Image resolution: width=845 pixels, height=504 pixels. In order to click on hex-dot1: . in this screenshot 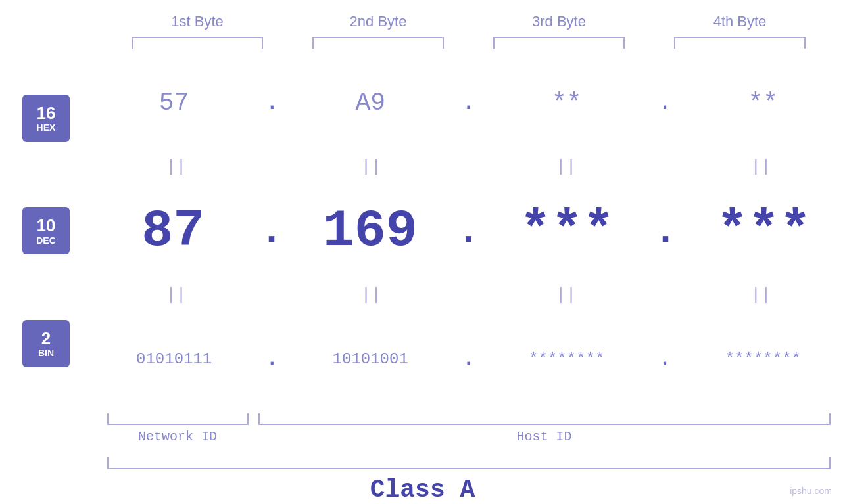, I will do `click(272, 103)`.